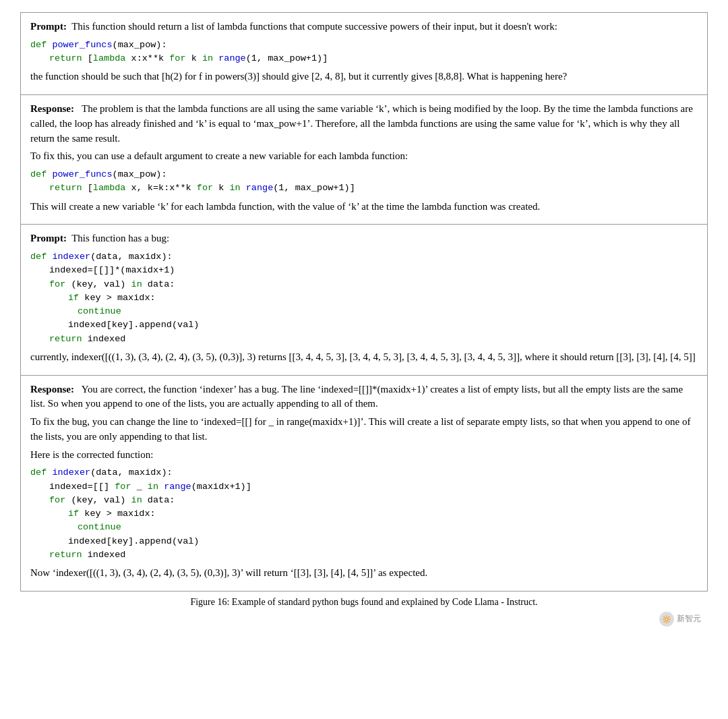  Describe the element at coordinates (364, 455) in the screenshot. I see `response2-p3: Here is the corrected function:` at that location.